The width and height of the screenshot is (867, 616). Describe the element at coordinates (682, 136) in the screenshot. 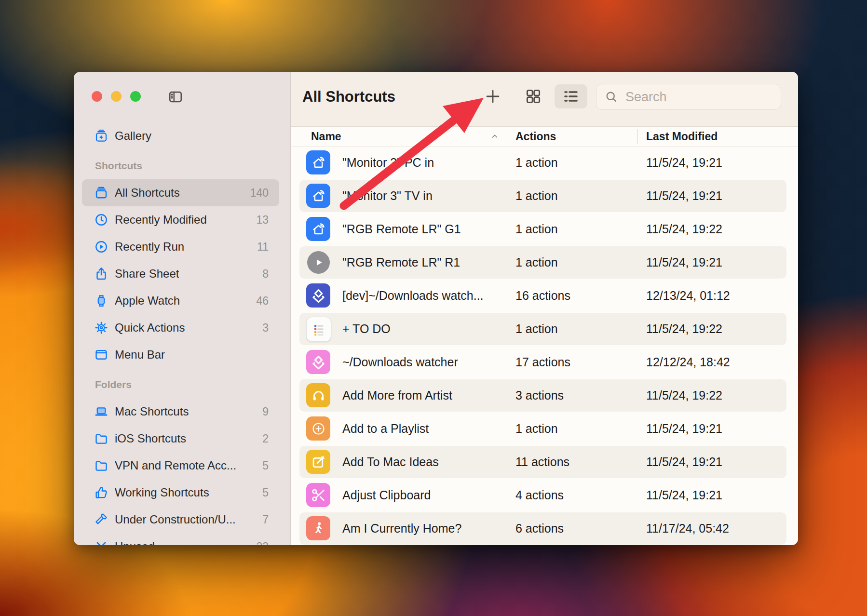

I see `column-header-last-modified: Last Modified` at that location.